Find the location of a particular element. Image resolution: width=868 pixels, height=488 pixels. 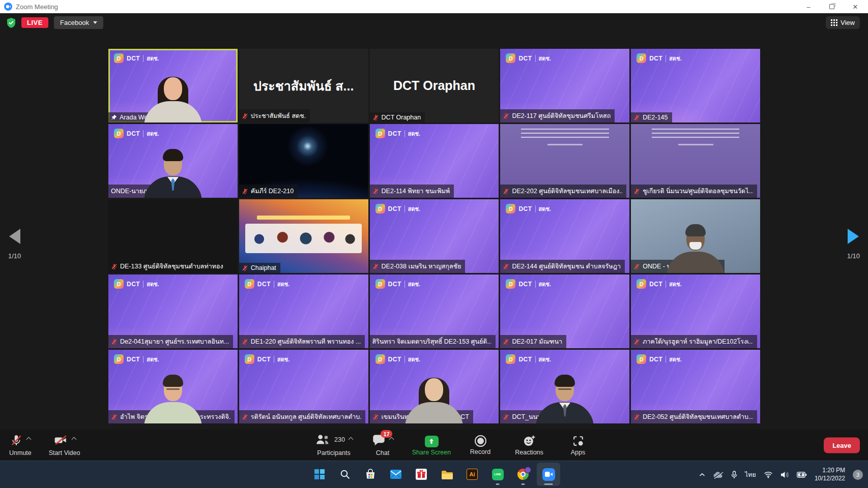

microsoft-store-taskbar-icon is located at coordinates (370, 474).